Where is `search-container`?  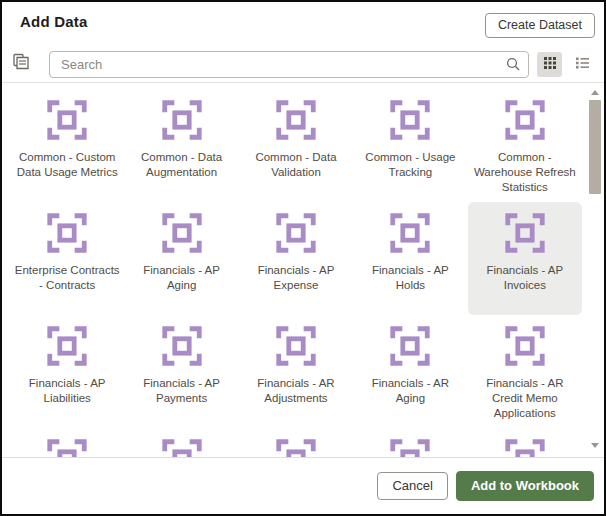 search-container is located at coordinates (289, 64).